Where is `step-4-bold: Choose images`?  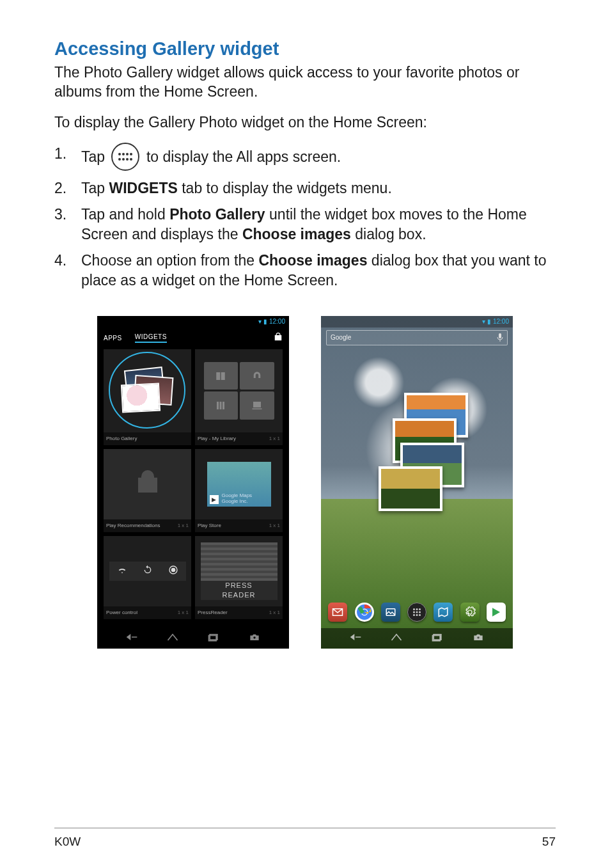 step-4-bold: Choose images is located at coordinates (313, 260).